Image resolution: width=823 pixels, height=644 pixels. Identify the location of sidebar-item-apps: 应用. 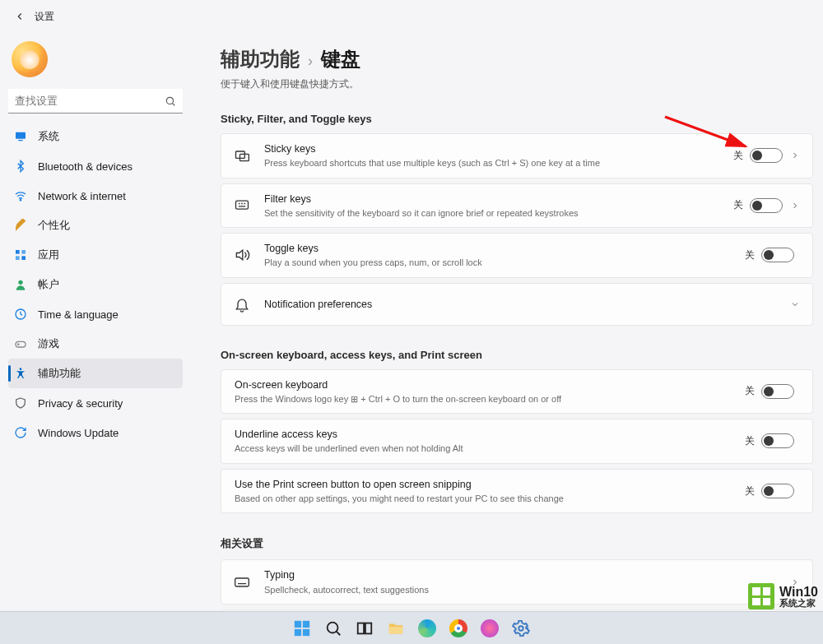
(95, 255).